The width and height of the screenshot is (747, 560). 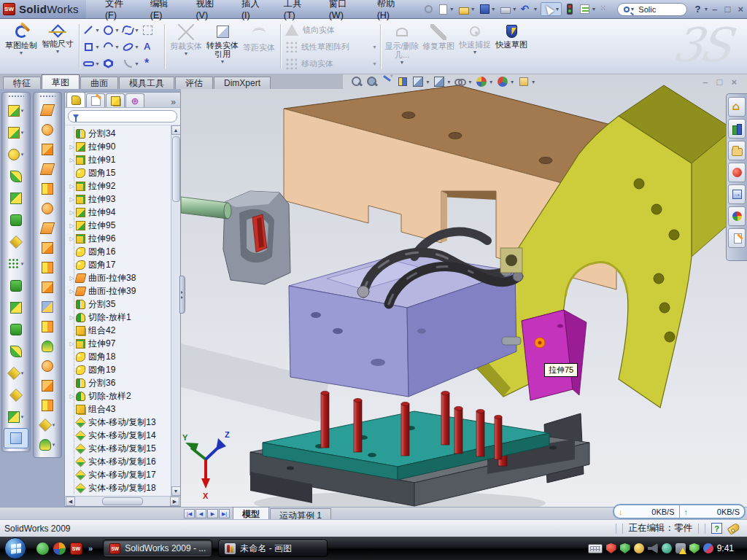 What do you see at coordinates (242, 83) in the screenshot?
I see `ribbon-tab: DimXpert` at bounding box center [242, 83].